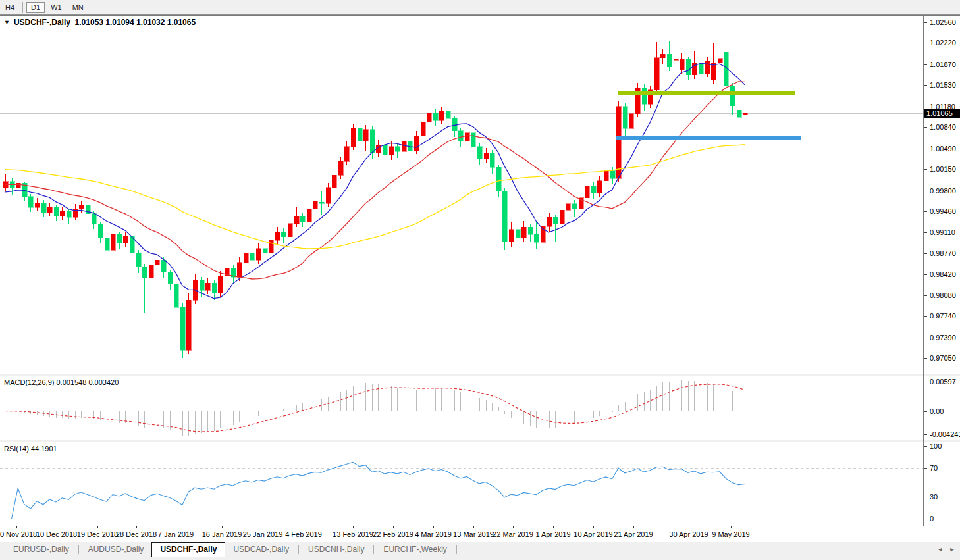 The image size is (960, 560). Describe the element at coordinates (78, 7) in the screenshot. I see `timeframe-button-mn: MN` at that location.